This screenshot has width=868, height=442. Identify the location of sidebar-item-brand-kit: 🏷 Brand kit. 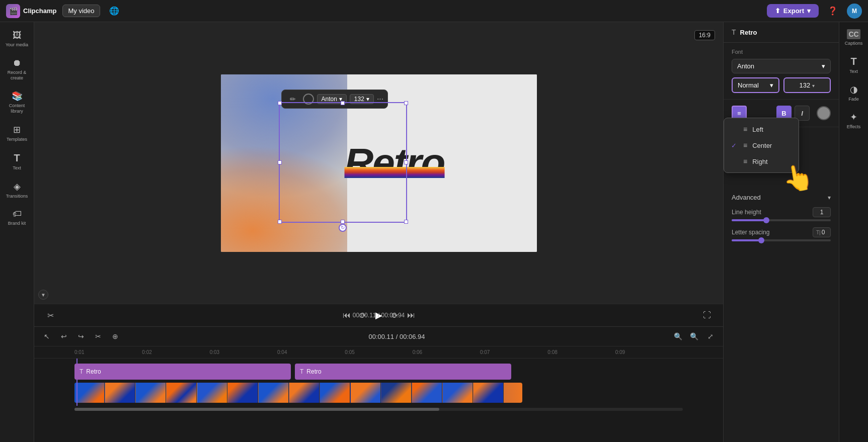
(17, 217).